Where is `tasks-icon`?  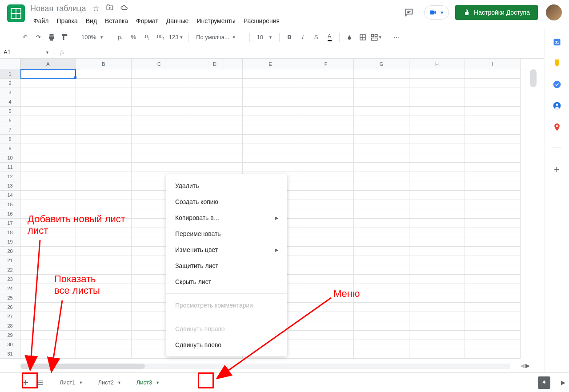
tasks-icon is located at coordinates (557, 84).